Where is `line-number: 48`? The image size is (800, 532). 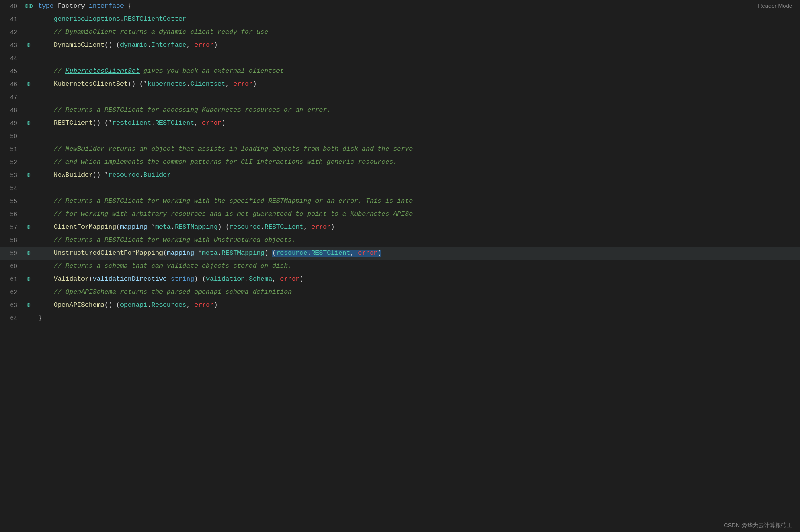
line-number: 48 is located at coordinates (11, 110).